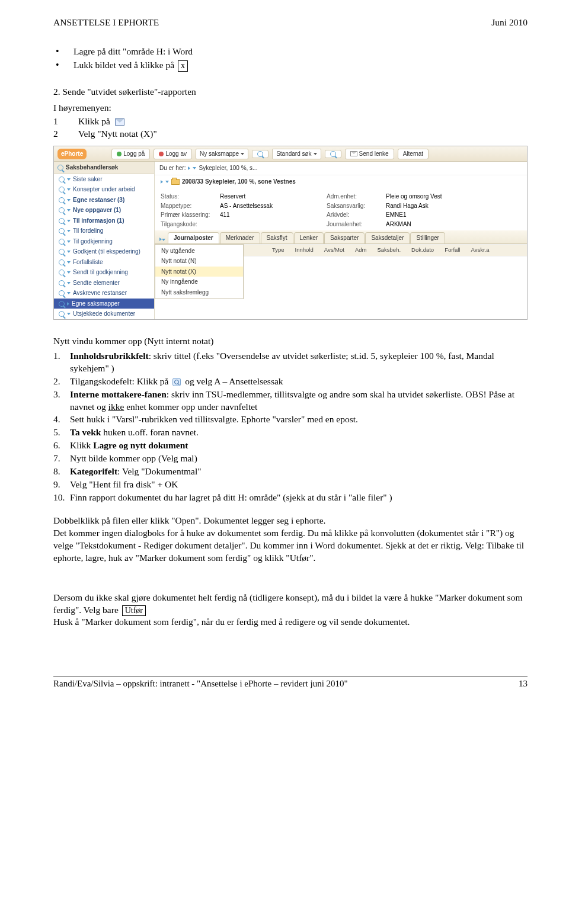 This screenshot has height=924, width=569. What do you see at coordinates (107, 252) in the screenshot?
I see `sidebar-item-label: Godkjent (til ekspedering)` at bounding box center [107, 252].